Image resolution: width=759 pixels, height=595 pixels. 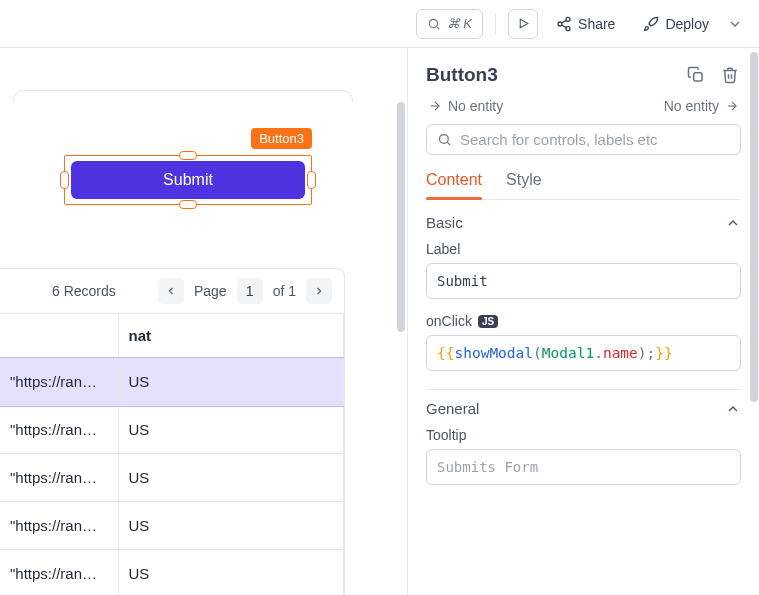 I want to click on copy-icon, so click(x=696, y=75).